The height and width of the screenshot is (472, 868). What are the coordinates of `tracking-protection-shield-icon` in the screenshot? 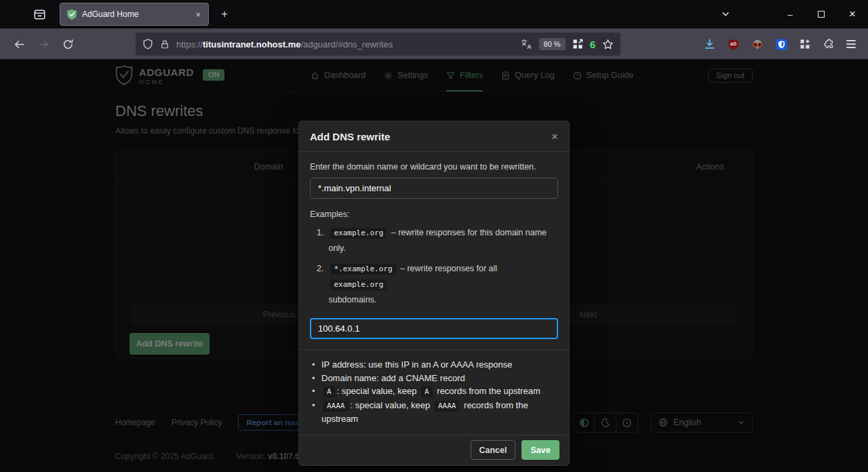 It's located at (148, 44).